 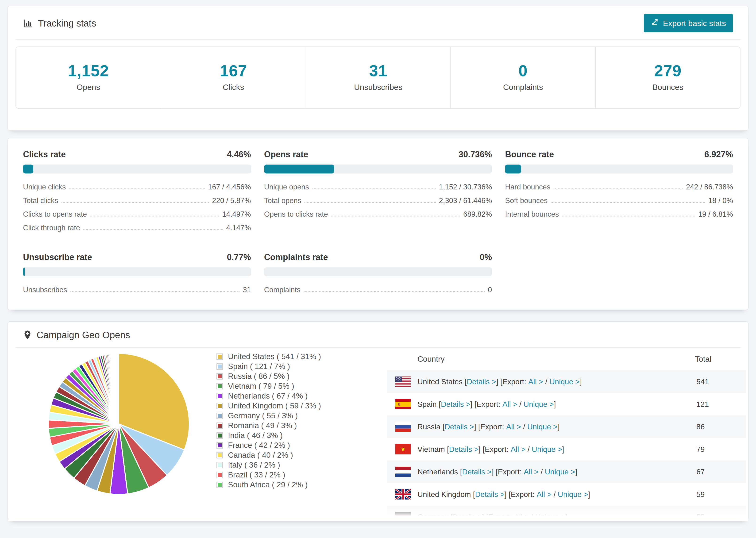 I want to click on tracking-stats-header: Tracking stats Export basic stats, so click(x=378, y=23).